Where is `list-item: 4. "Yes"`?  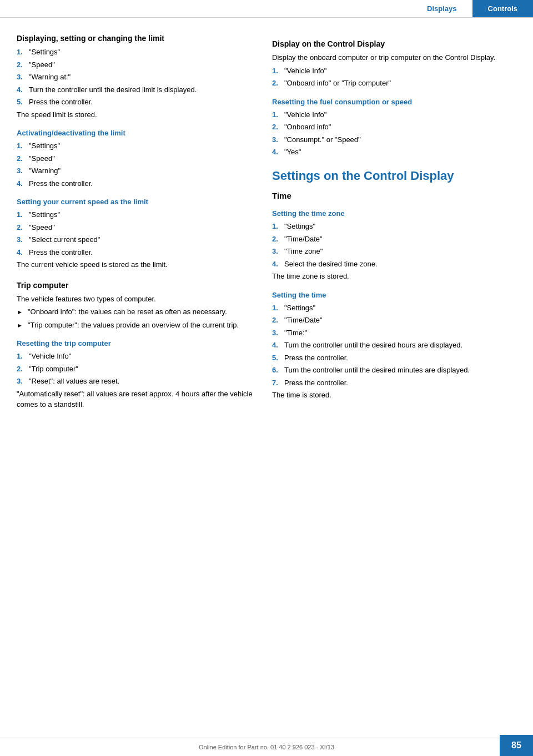
list-item: 4. "Yes" is located at coordinates (391, 152).